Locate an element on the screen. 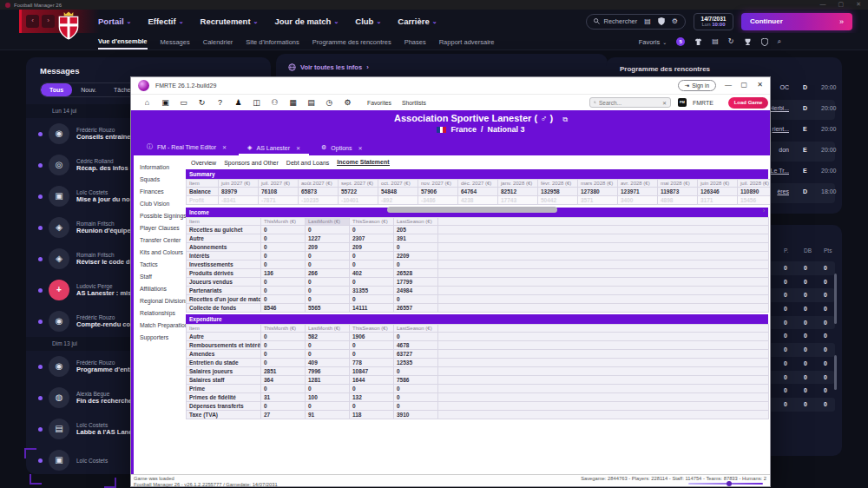 The height and width of the screenshot is (488, 868). subnav-item-messages: Messages is located at coordinates (175, 42).